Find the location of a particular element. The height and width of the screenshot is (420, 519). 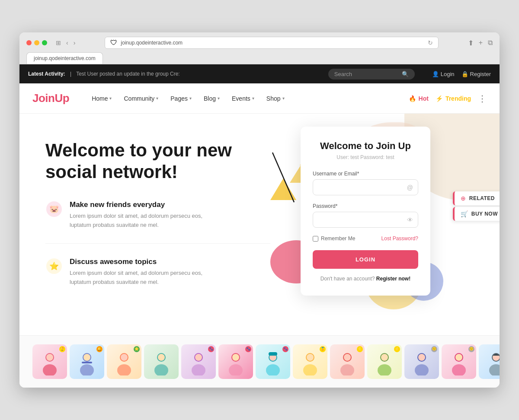

sidebar-toggle-icon: ⊞ is located at coordinates (58, 43).